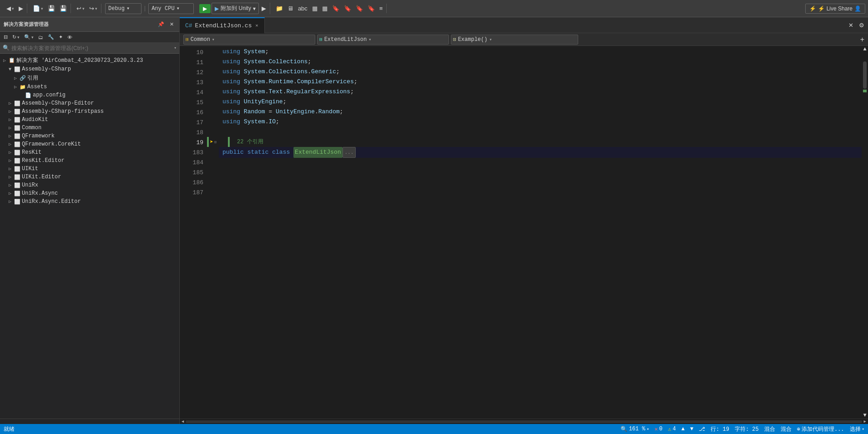  I want to click on sidebar-close-button: ✕, so click(172, 25).